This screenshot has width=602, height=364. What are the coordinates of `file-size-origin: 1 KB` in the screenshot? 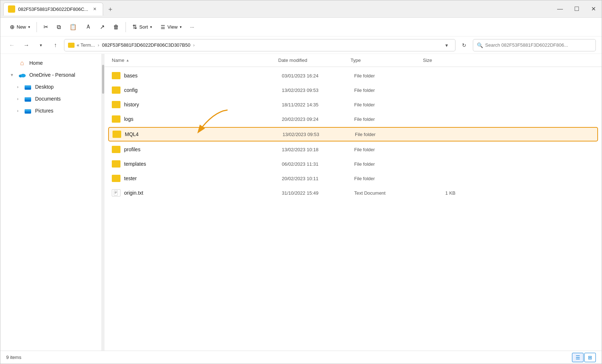 It's located at (445, 193).